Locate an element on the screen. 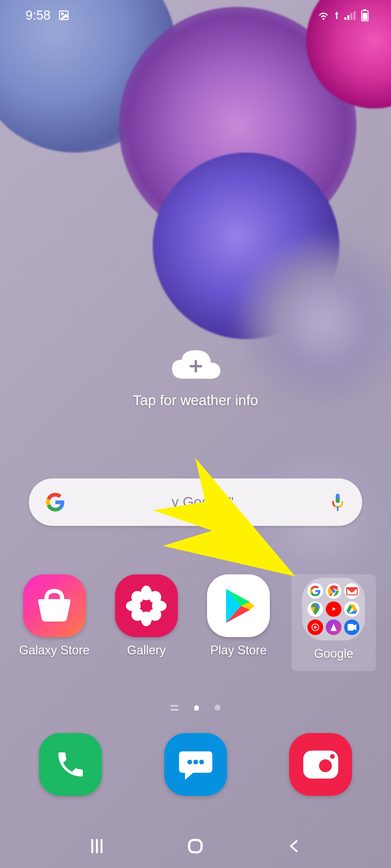 The image size is (391, 868). signal-up-icon is located at coordinates (337, 15).